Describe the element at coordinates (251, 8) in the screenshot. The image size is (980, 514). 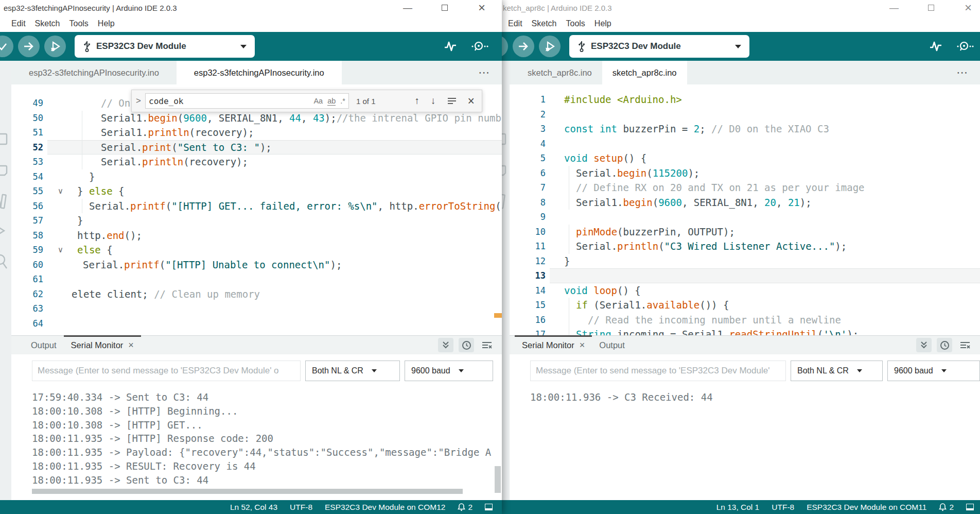
I see `titlebar: esp32-s3fetchingAPInosecurity | Arduino …` at that location.